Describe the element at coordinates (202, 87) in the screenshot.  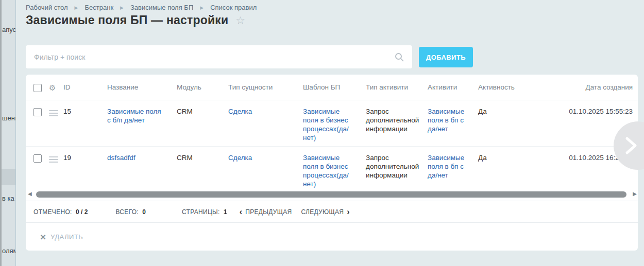
I see `column-header-module: Модуль` at that location.